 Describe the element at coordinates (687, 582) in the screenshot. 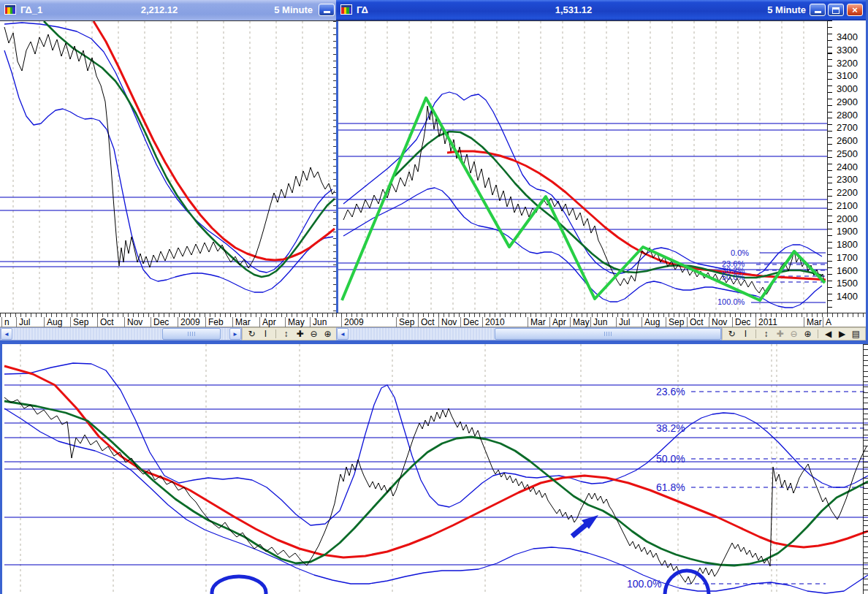

I see `circle-annotation` at that location.